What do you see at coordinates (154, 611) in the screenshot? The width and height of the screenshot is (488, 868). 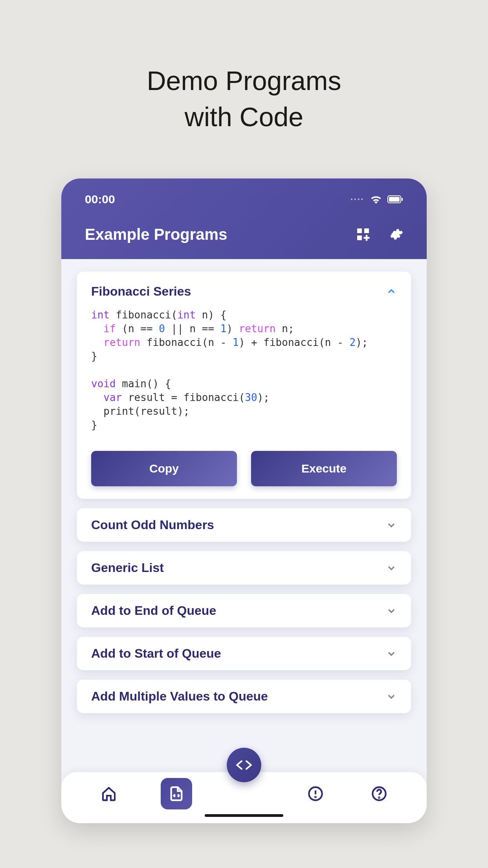 I see `card-title: Add to End of Queue` at bounding box center [154, 611].